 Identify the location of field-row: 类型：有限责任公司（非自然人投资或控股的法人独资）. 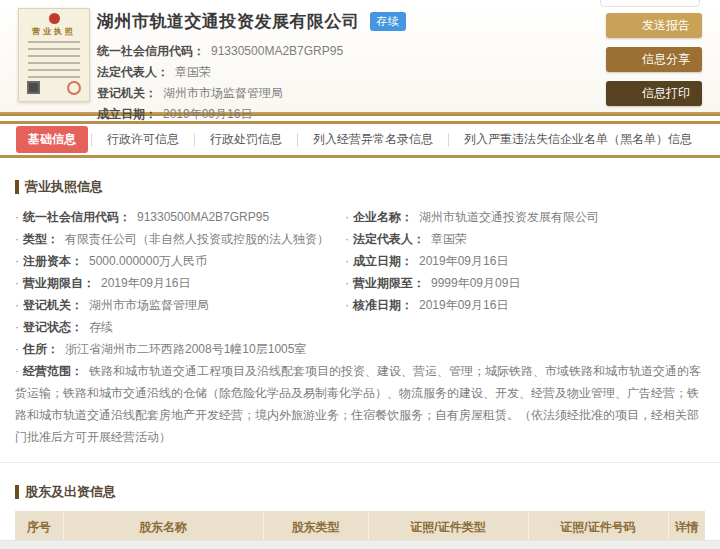
(180, 239).